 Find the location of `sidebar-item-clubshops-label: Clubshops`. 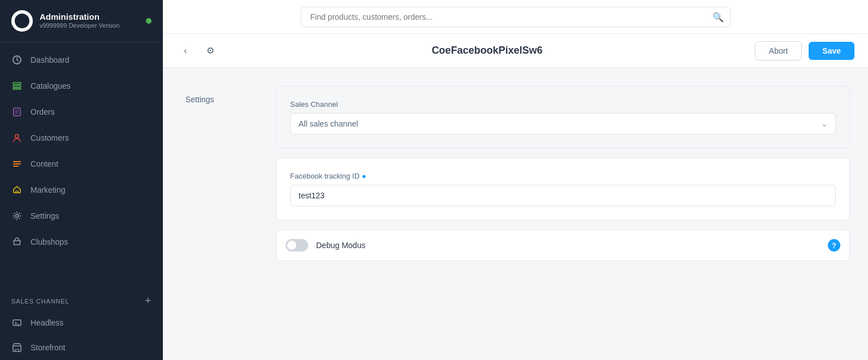

sidebar-item-clubshops-label: Clubshops is located at coordinates (49, 242).